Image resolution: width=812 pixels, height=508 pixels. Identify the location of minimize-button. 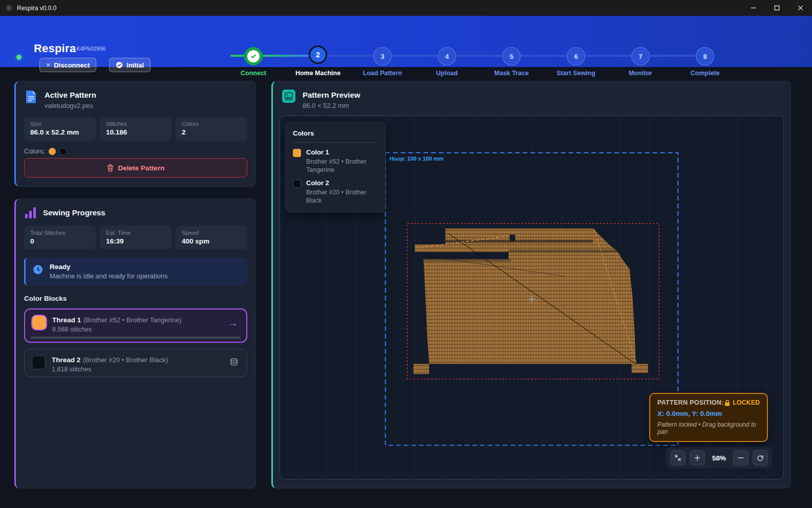
(753, 8).